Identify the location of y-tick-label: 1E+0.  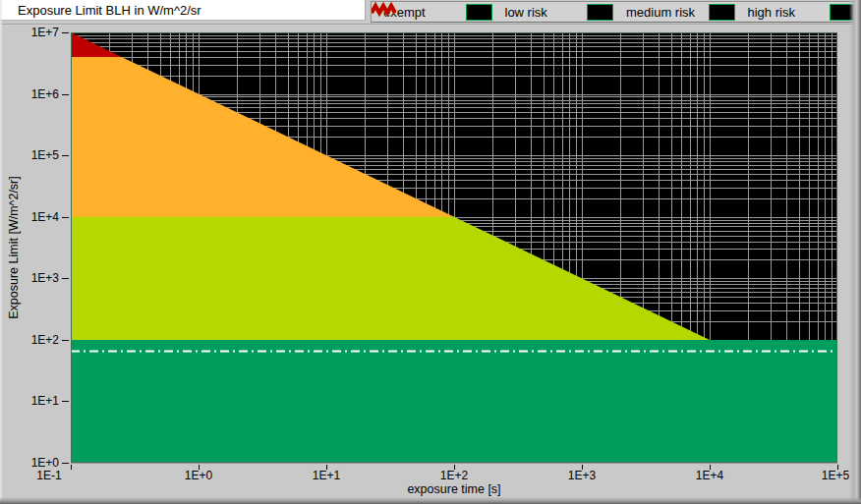
(29, 463).